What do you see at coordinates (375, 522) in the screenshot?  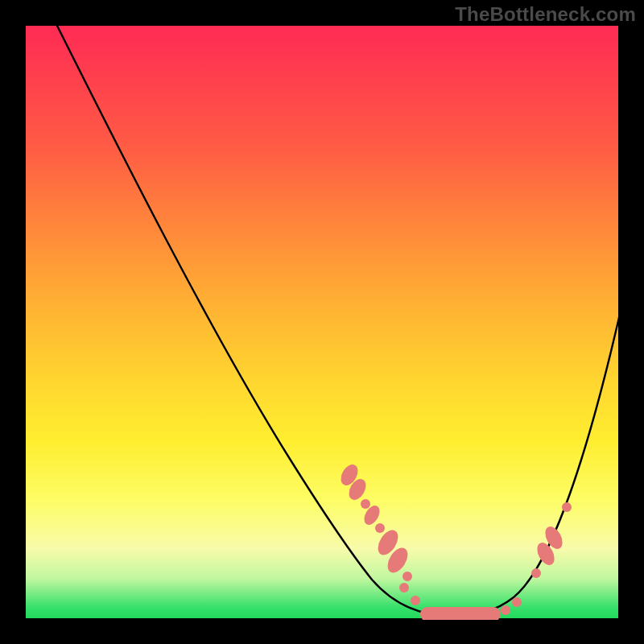 I see `marker-cluster-left` at bounding box center [375, 522].